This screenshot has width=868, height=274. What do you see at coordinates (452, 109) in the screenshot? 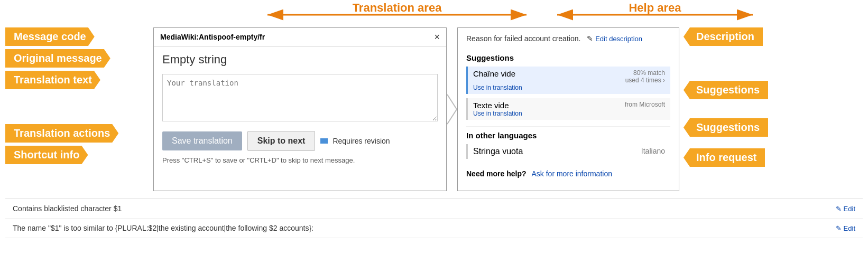
I see `panel-separator` at bounding box center [452, 109].